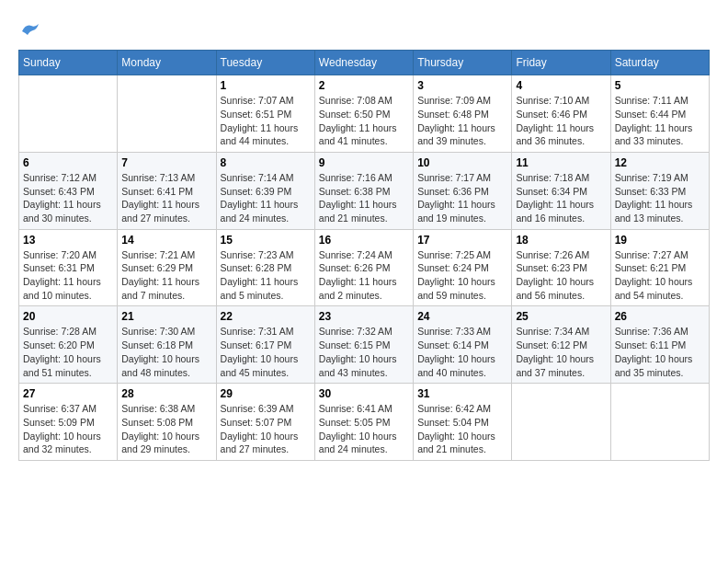 This screenshot has height=563, width=728. What do you see at coordinates (265, 114) in the screenshot?
I see `calendar-day-cell: 1Sunrise: 7:07 AM Sunset: 6:51 PM Daylig…` at bounding box center [265, 114].